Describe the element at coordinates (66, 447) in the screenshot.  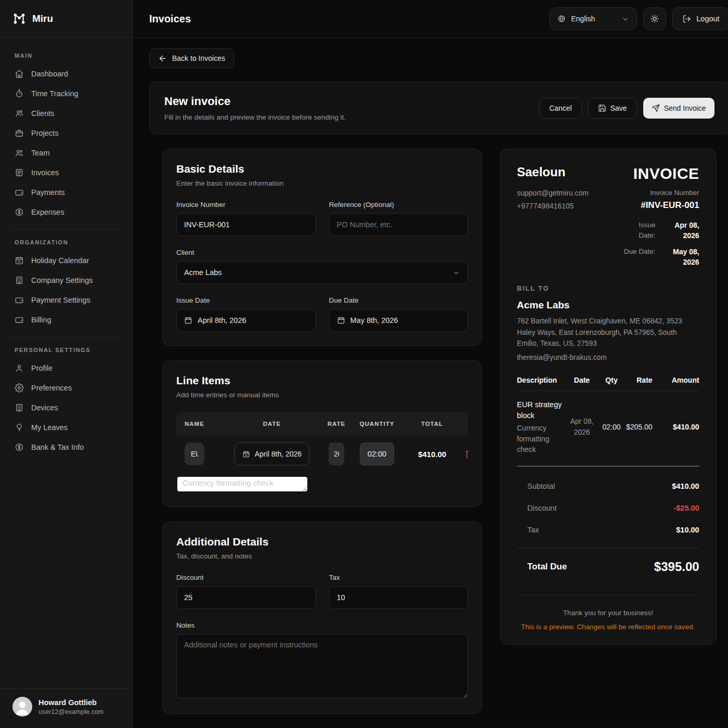
I see `sidebar-item-bank-tax-info: Bank & Tax Info` at that location.